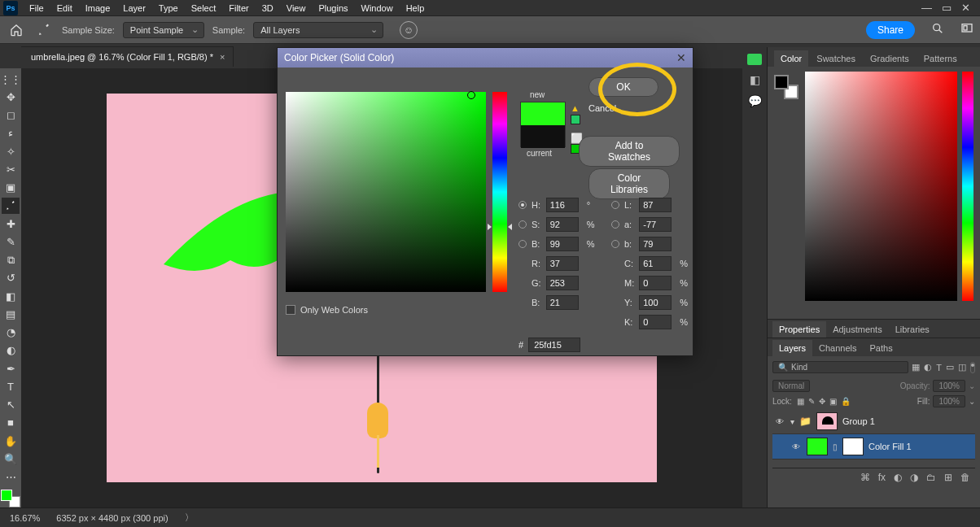 Image resolution: width=980 pixels, height=527 pixels. I want to click on fill-input: 100%, so click(949, 402).